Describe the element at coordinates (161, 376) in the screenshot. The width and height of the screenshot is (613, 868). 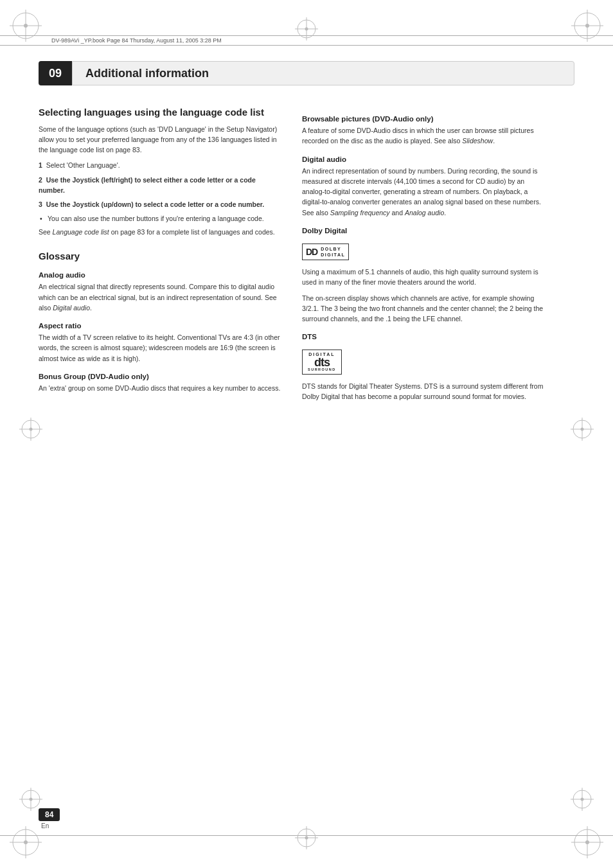
I see `bonus-group-title: Bonus Group (DVD-Audio only)` at that location.